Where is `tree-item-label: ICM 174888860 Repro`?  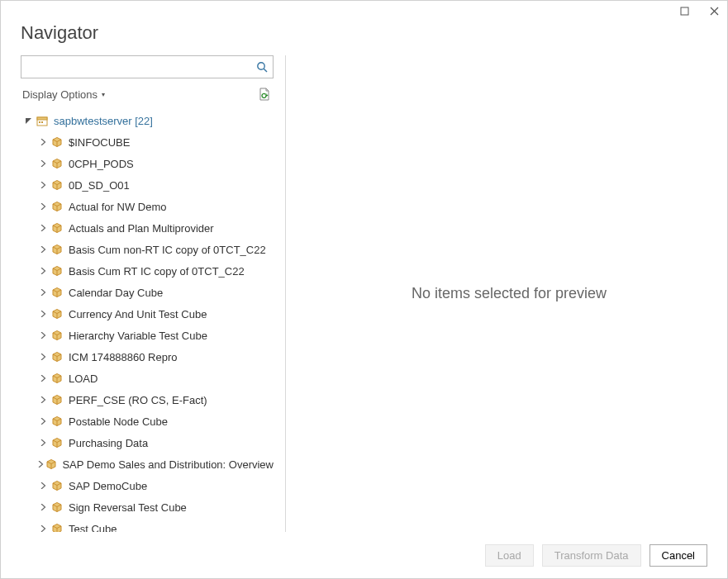 tree-item-label: ICM 174888860 Repro is located at coordinates (123, 357).